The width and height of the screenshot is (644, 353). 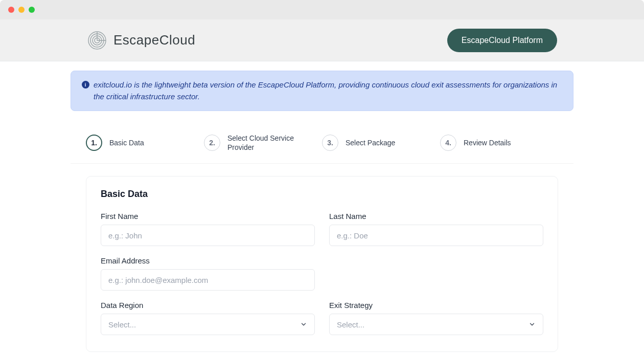 I want to click on platform-button: EscapeCloud Platform, so click(x=502, y=40).